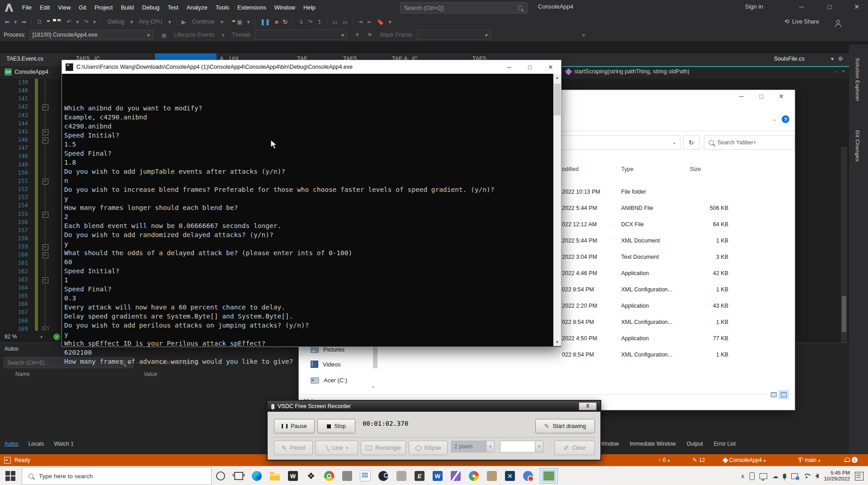 The image size is (868, 485). Describe the element at coordinates (173, 7) in the screenshot. I see `menu-item: Test` at that location.